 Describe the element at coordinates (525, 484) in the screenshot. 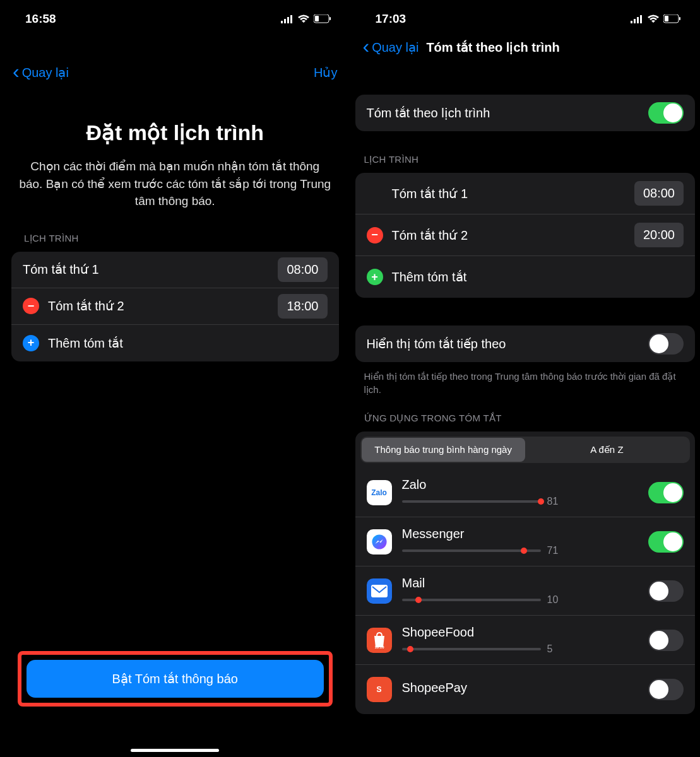

I see `app-name: Zalo` at that location.